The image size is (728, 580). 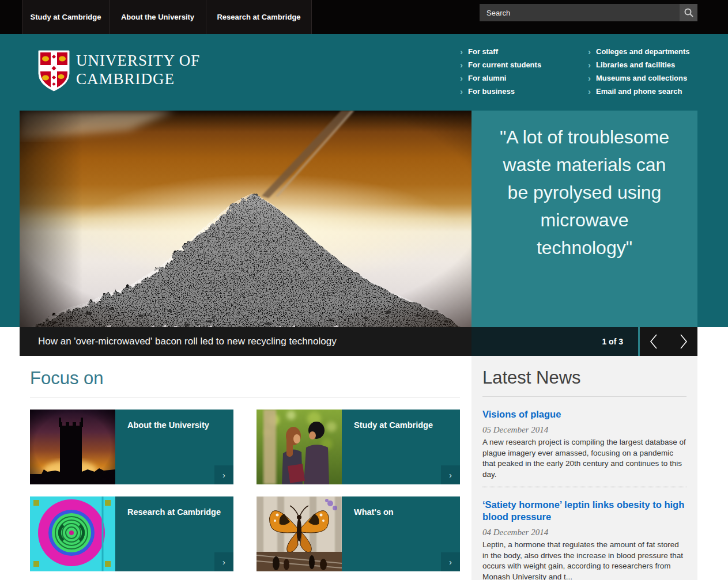 What do you see at coordinates (364, 342) in the screenshot?
I see `carousel-caption-row: How an 'over-microwaved' bacon roll led …` at bounding box center [364, 342].